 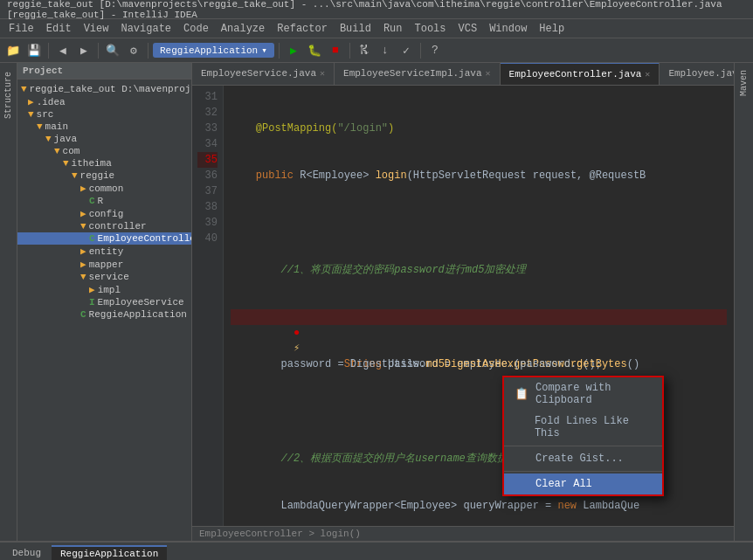 I want to click on editor-tabs: EmployeeService.java ✕ EmployeeServiceIm…, so click(x=463, y=74).